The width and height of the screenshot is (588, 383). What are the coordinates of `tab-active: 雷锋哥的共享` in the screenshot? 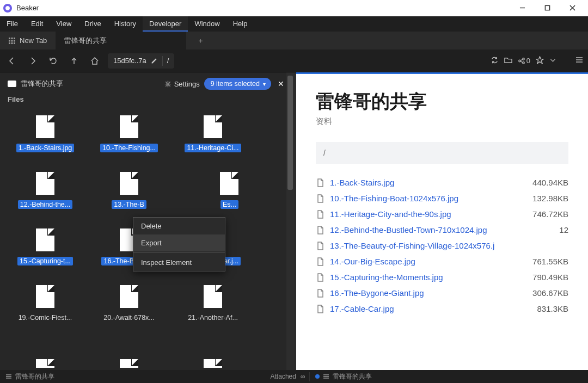 It's located at (121, 40).